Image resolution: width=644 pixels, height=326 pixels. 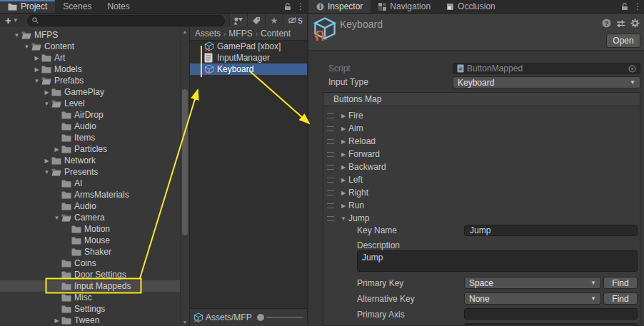 What do you see at coordinates (547, 68) in the screenshot?
I see `script-object-field: # ButtonMapped` at bounding box center [547, 68].